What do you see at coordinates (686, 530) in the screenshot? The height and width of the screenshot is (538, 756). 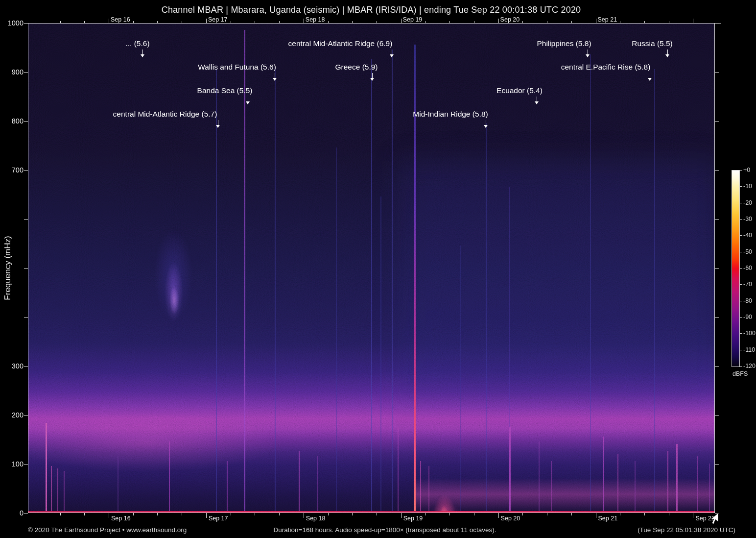 I see `footer-timestamp: (Tue Sep 22 05:01:38 2020 UTC)` at bounding box center [686, 530].